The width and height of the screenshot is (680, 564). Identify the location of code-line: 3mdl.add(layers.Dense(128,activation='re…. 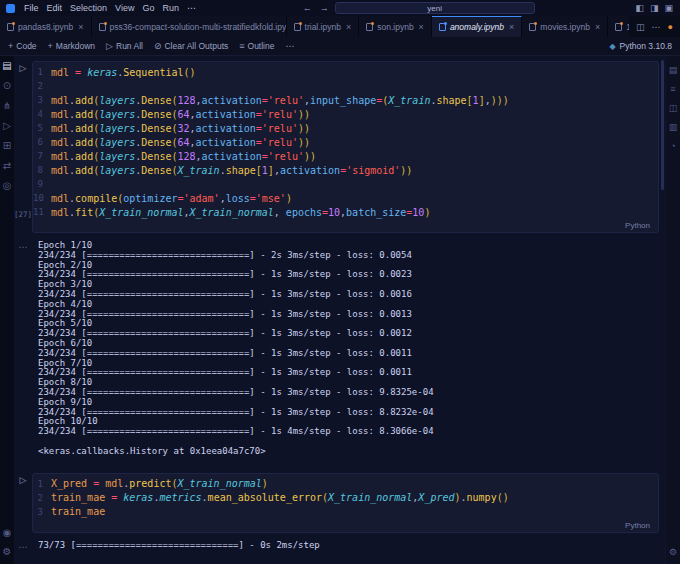
(346, 100).